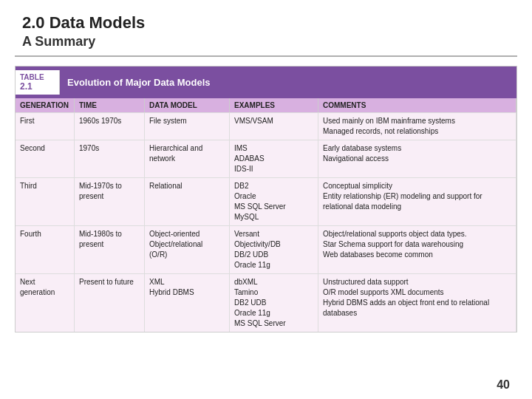  What do you see at coordinates (266, 41) in the screenshot?
I see `page-subtitle: A Summary` at bounding box center [266, 41].